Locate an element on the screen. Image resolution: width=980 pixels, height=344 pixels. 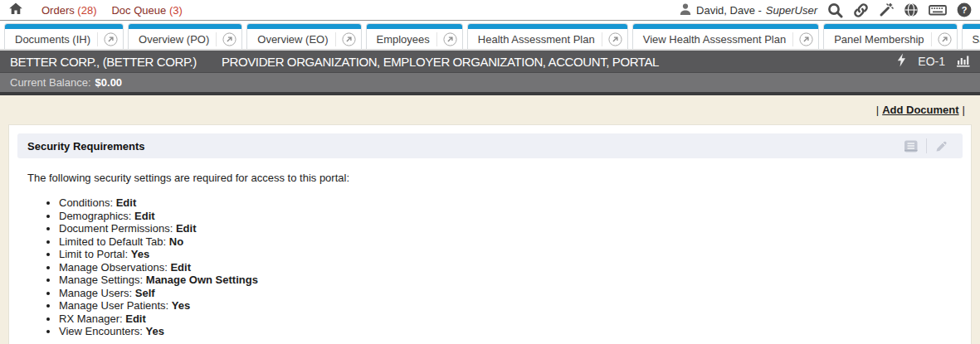
add-document-link: Add Document is located at coordinates (920, 109).